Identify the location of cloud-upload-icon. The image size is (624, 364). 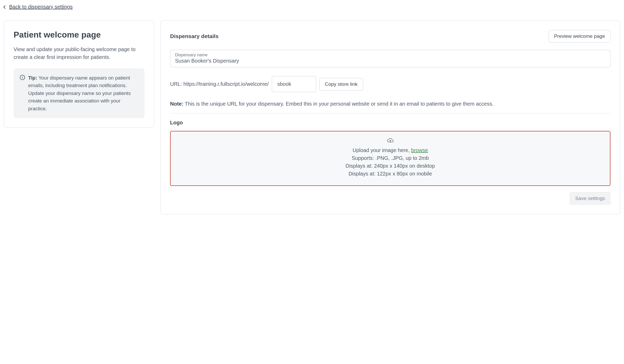
(390, 141).